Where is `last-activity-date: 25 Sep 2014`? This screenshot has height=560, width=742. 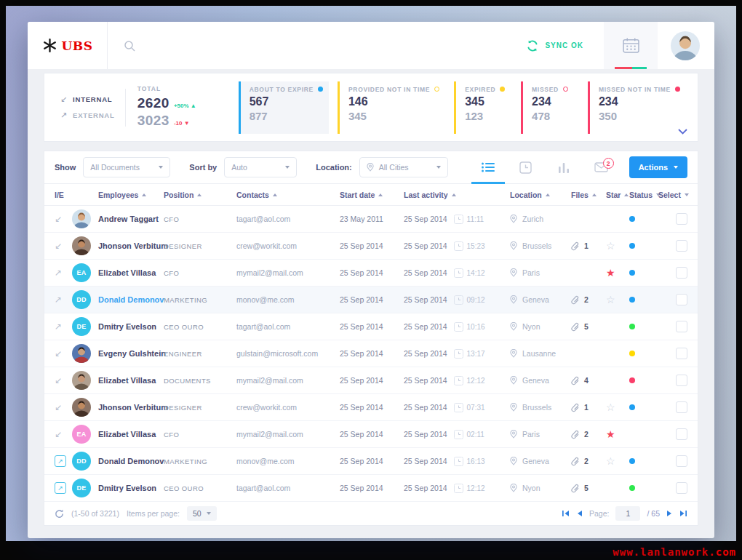
last-activity-date: 25 Sep 2014 is located at coordinates (426, 353).